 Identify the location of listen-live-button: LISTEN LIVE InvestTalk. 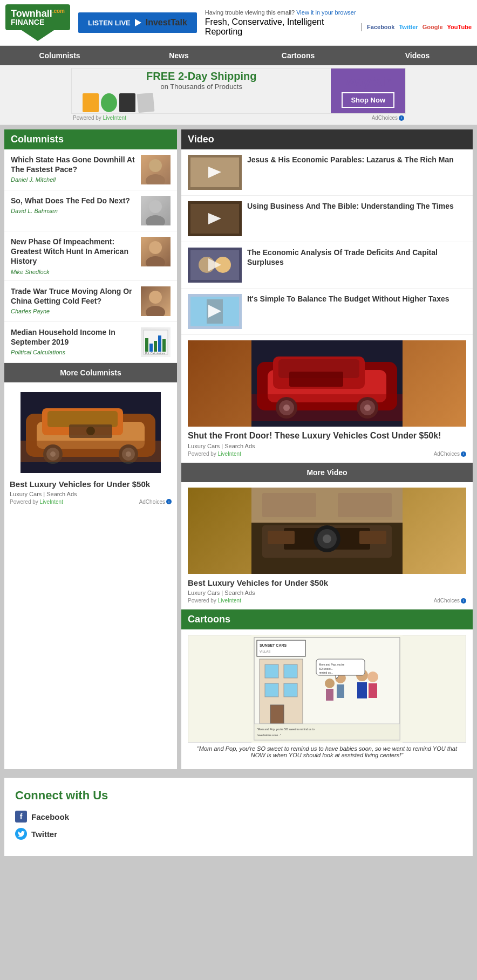
(138, 23).